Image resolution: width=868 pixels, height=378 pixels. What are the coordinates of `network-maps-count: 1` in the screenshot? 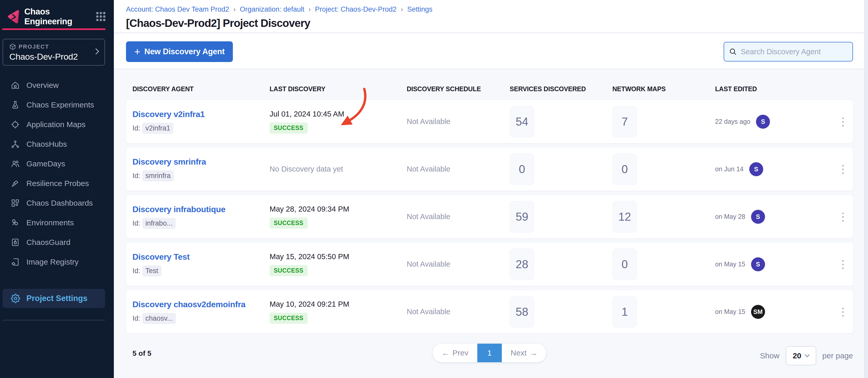 It's located at (625, 312).